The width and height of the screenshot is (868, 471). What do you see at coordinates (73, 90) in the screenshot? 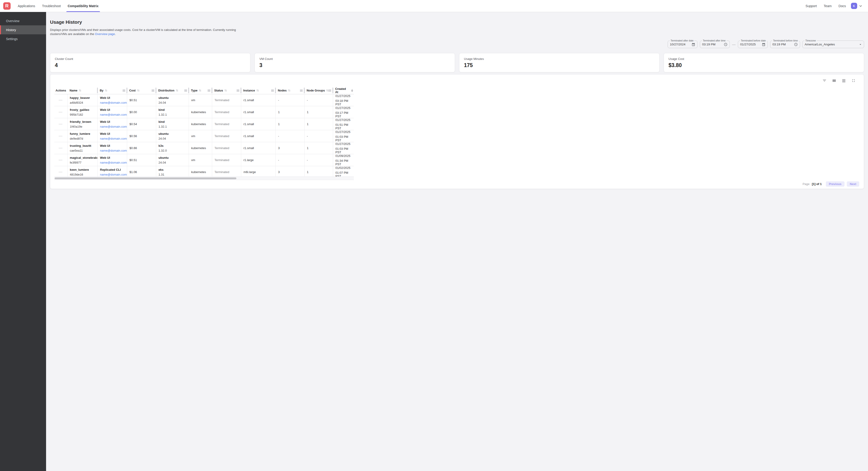
I see `column-label: Name` at bounding box center [73, 90].